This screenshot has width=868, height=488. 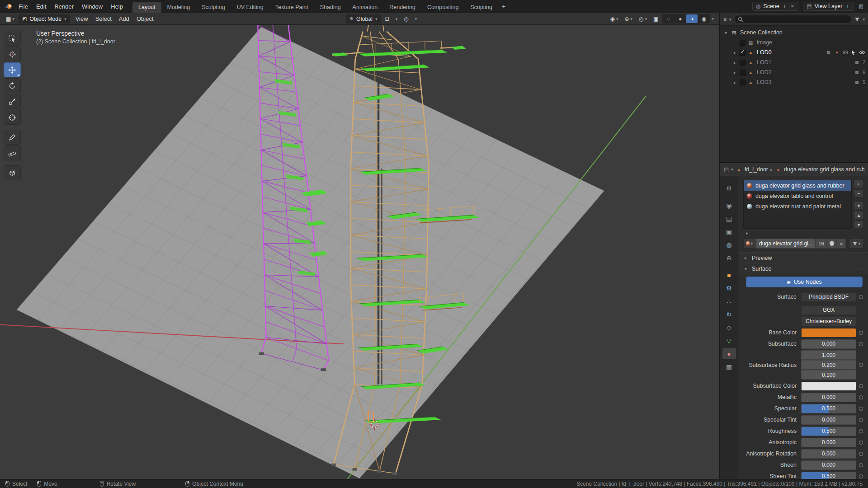 What do you see at coordinates (82, 19) in the screenshot?
I see `viewport-menu-view: View` at bounding box center [82, 19].